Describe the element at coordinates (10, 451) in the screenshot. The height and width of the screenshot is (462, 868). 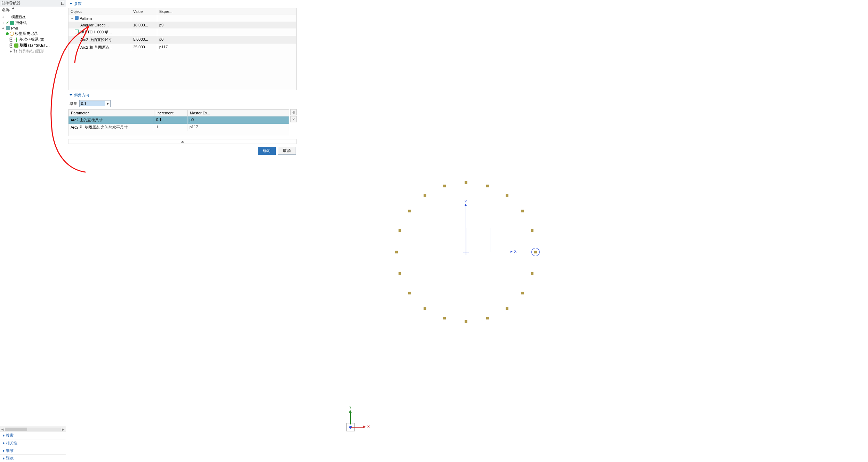
I see `accordion-label: 细节` at that location.